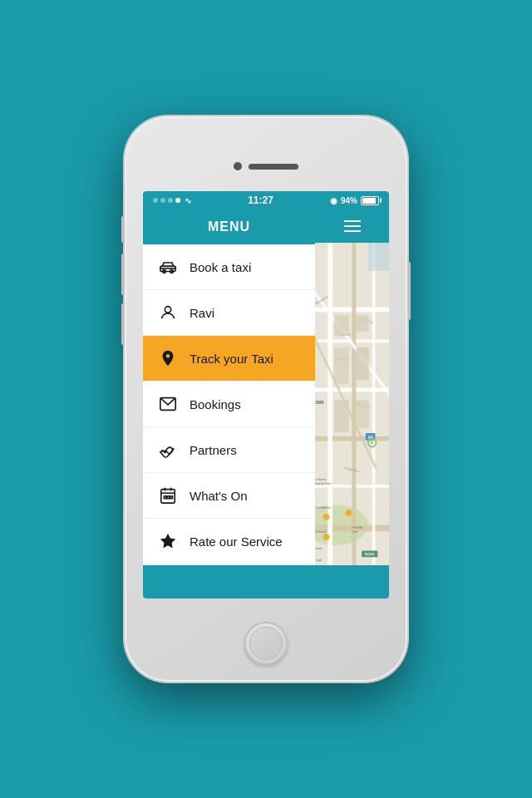 This screenshot has width=532, height=798. What do you see at coordinates (319, 560) in the screenshot?
I see `svg-text: Legal` at bounding box center [319, 560].